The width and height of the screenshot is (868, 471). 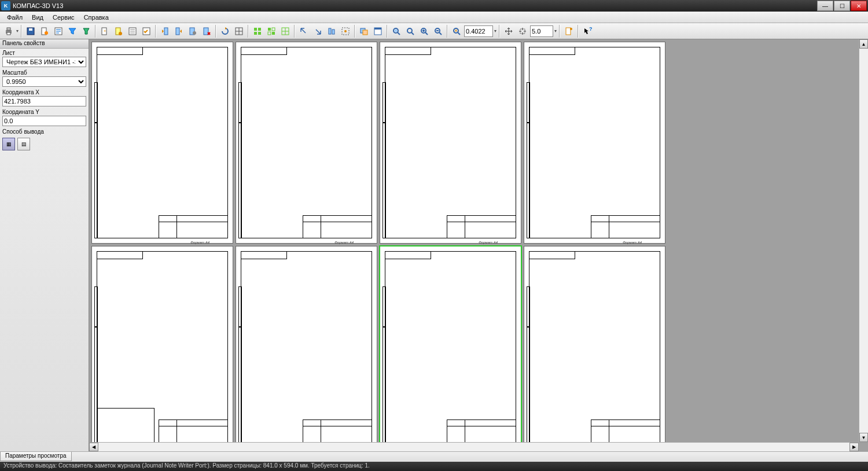 What do you see at coordinates (162, 347) in the screenshot?
I see `preview-sheet-5: Формат А4` at bounding box center [162, 347].